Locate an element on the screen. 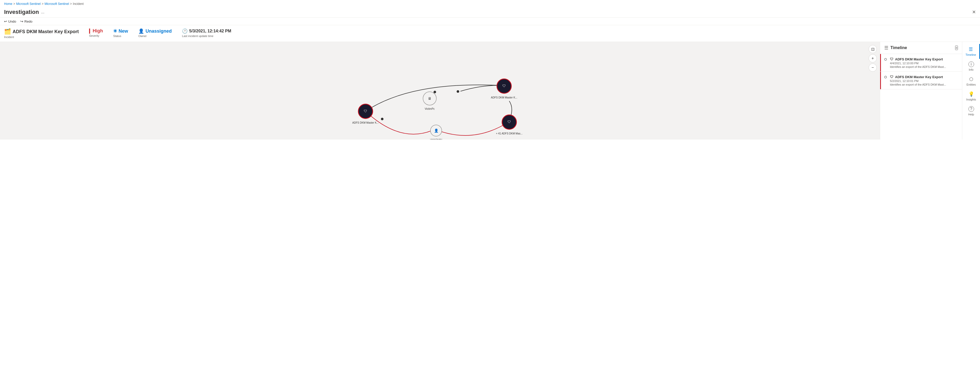 The height and width of the screenshot is (366, 980). svg-text: + 41 ADFS DKM Mas... is located at coordinates (509, 133).